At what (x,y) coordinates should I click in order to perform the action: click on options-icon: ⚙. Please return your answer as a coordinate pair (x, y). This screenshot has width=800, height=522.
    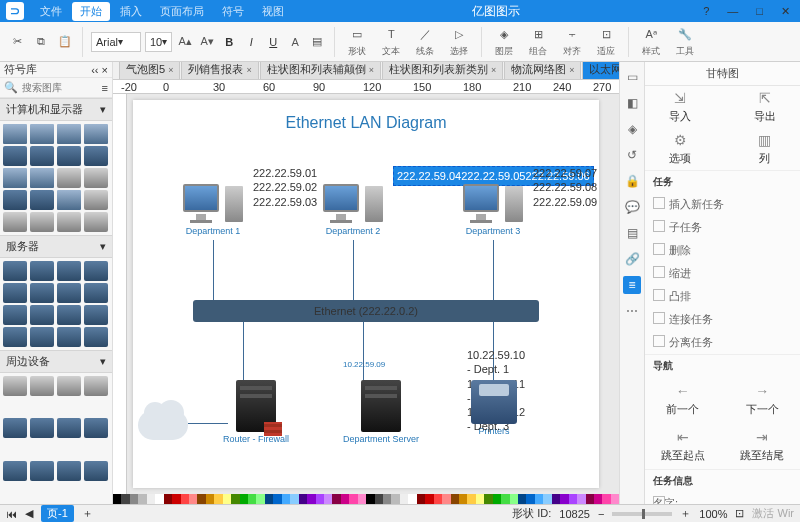
    Looking at the image, I should click on (680, 140).